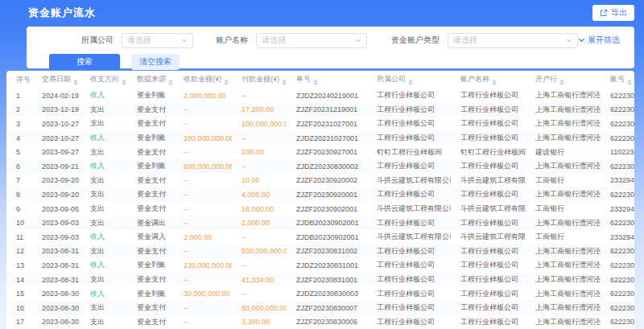 The image size is (644, 329). Describe the element at coordinates (19, 167) in the screenshot. I see `cell-index: 6` at that location.